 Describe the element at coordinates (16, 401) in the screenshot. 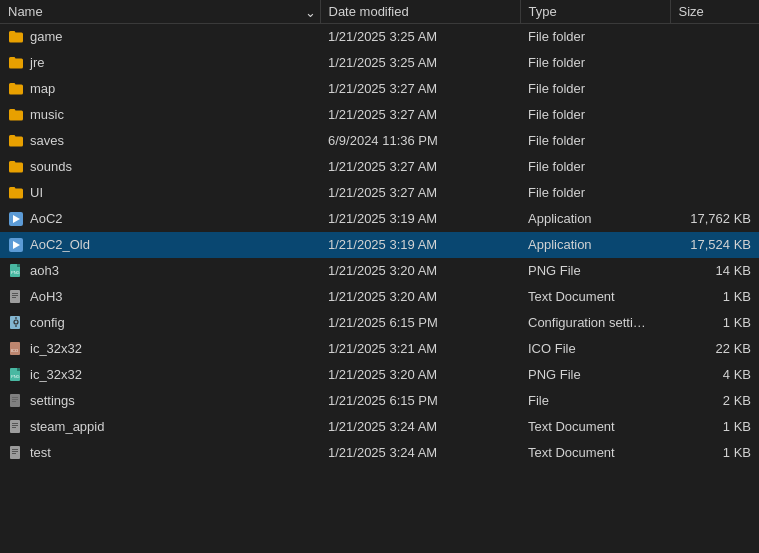

I see `file-icon` at that location.